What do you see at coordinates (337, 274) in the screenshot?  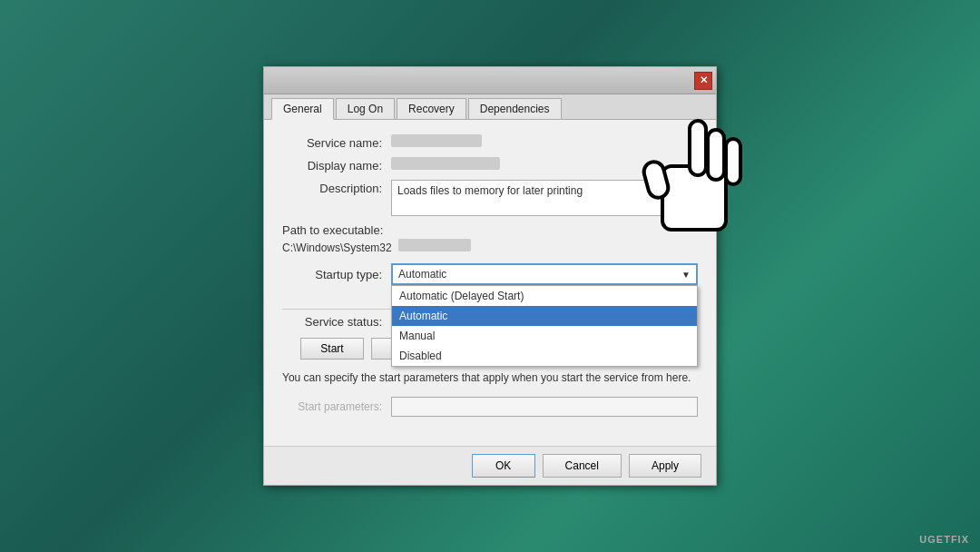 I see `startup-label: Startup type:` at bounding box center [337, 274].